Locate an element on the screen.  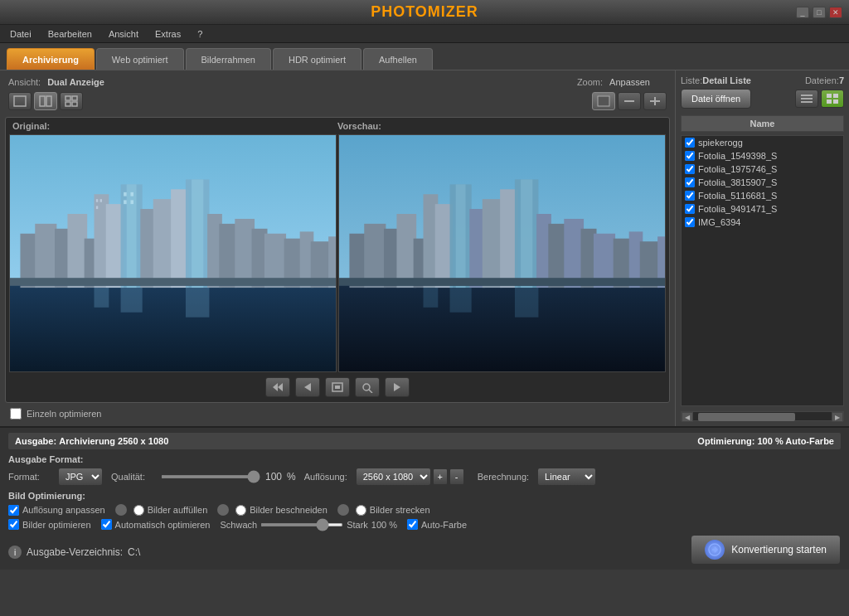
info-icon: i is located at coordinates (15, 552).